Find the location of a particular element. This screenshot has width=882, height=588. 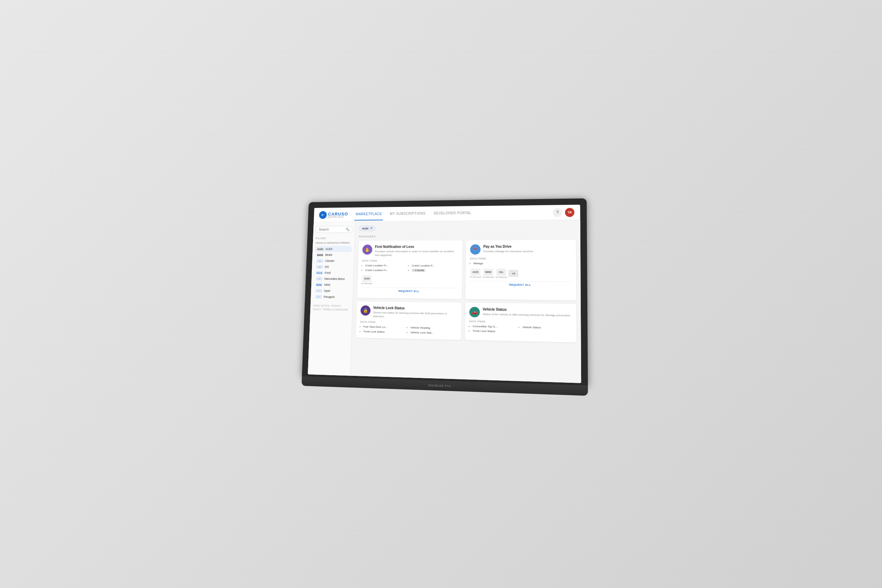

ds-label: DS is located at coordinates (327, 267).